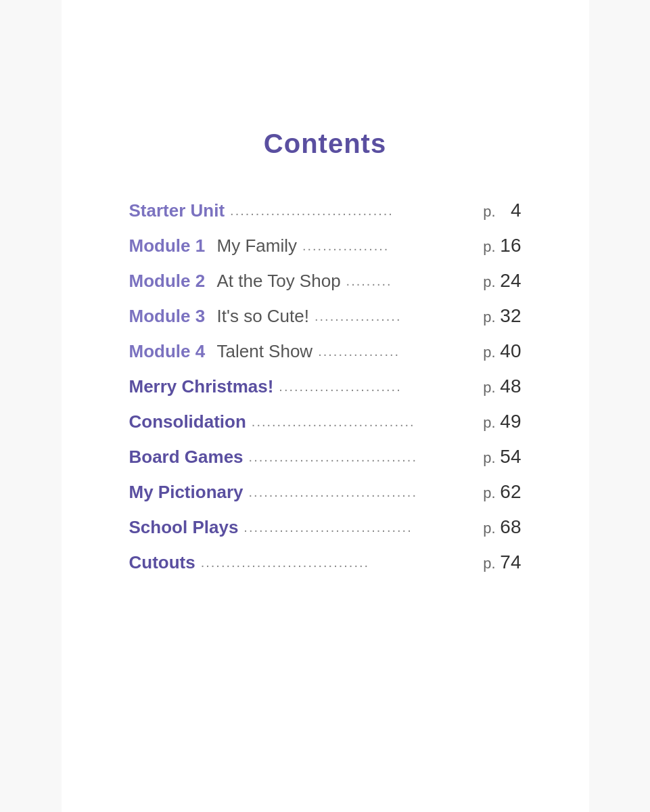  What do you see at coordinates (257, 246) in the screenshot?
I see `module-title: My Family` at bounding box center [257, 246].